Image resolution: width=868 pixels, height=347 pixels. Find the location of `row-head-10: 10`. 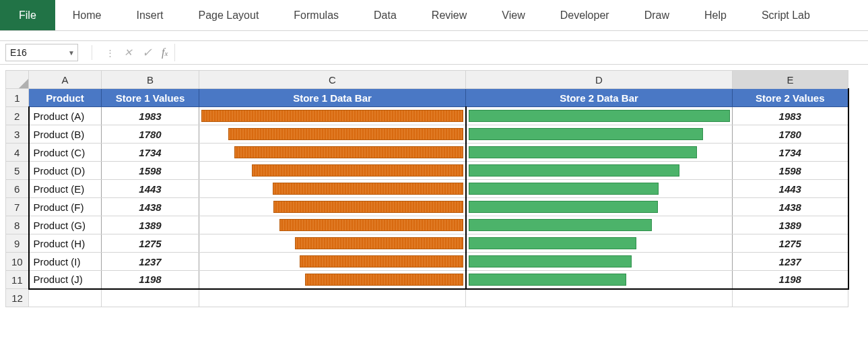

row-head-10: 10 is located at coordinates (18, 261).